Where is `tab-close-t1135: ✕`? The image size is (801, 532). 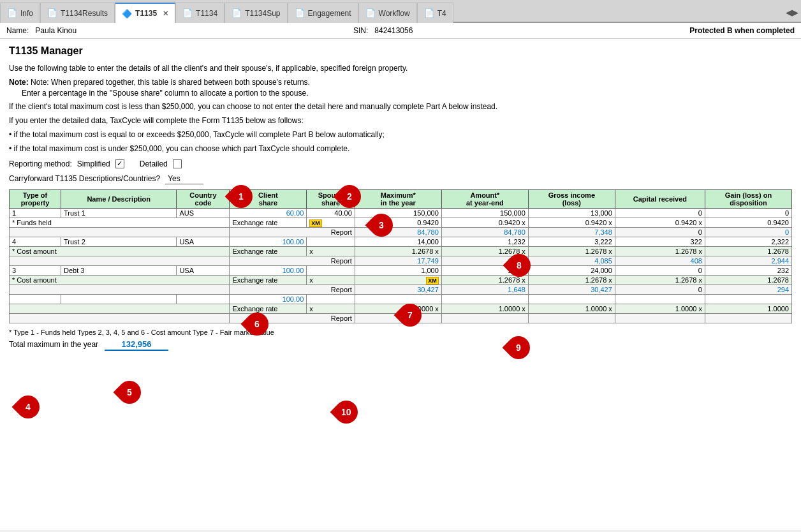 tab-close-t1135: ✕ is located at coordinates (166, 14).